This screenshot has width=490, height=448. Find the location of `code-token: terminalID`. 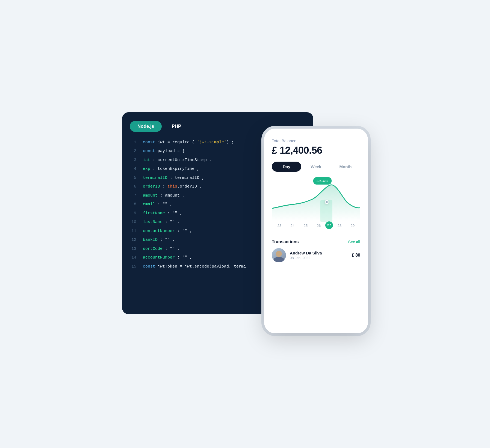

code-token: terminalID is located at coordinates (155, 178).